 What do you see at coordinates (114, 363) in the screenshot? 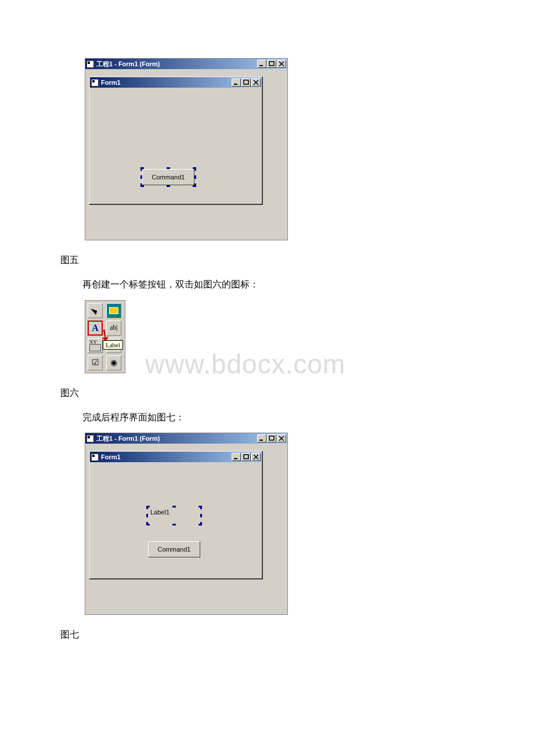
I see `tool-optionbutton` at bounding box center [114, 363].